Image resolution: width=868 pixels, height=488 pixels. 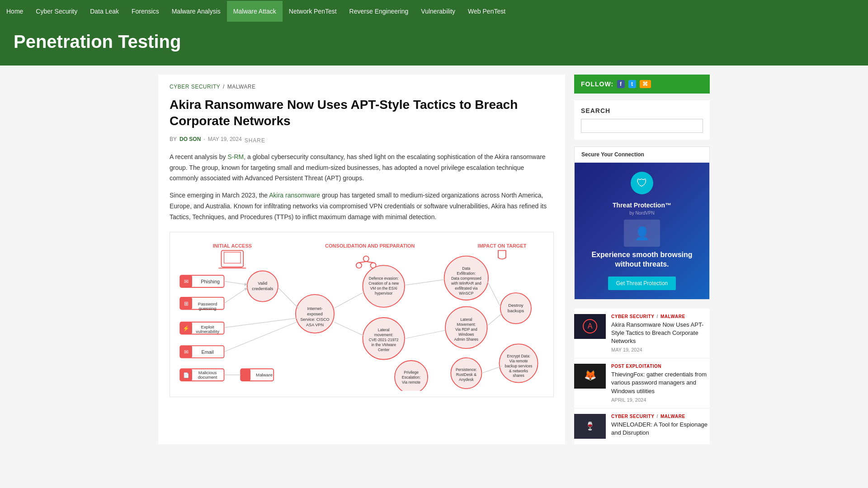 I want to click on svg-text: movement:, so click(x=384, y=335).